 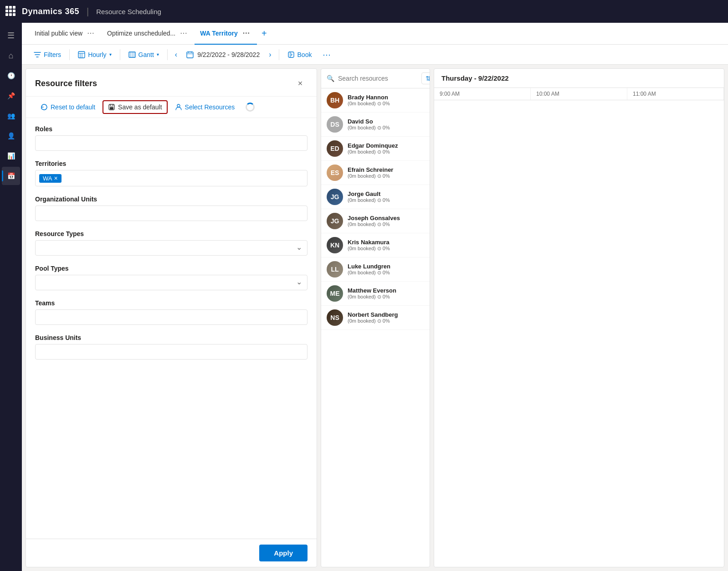 I want to click on filter-footer: Apply, so click(x=171, y=553).